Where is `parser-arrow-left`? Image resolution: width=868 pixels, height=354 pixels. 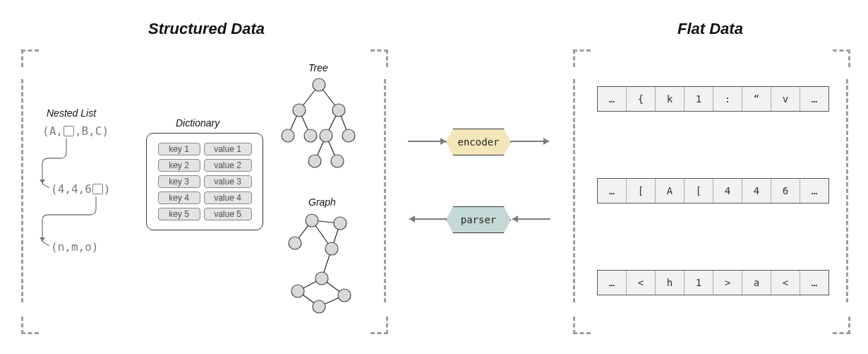 parser-arrow-left is located at coordinates (428, 219).